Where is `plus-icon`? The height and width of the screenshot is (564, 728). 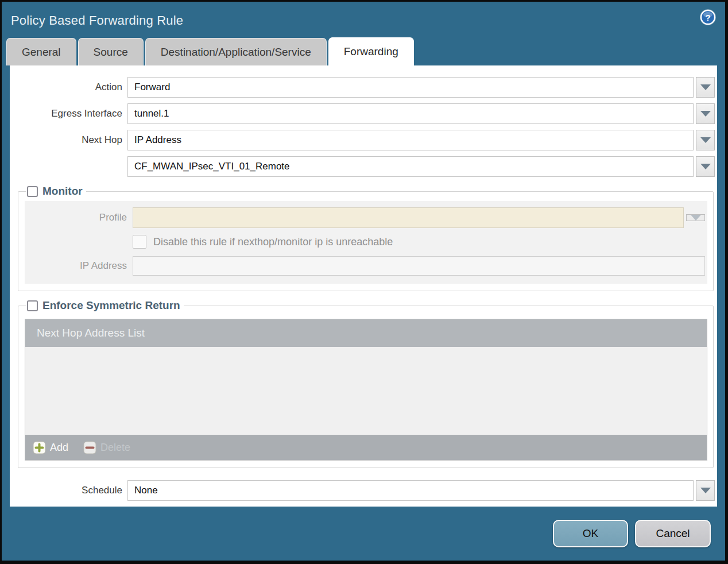 plus-icon is located at coordinates (39, 448).